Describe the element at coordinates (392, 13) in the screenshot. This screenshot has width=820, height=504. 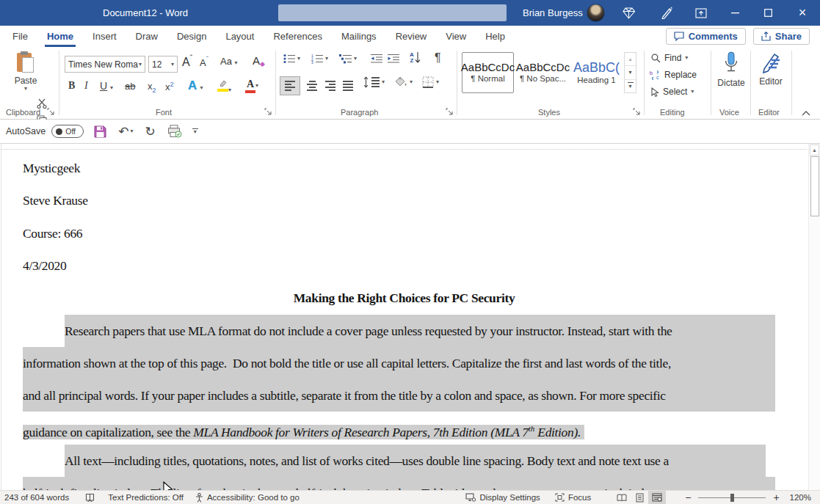
I see `search-box` at that location.